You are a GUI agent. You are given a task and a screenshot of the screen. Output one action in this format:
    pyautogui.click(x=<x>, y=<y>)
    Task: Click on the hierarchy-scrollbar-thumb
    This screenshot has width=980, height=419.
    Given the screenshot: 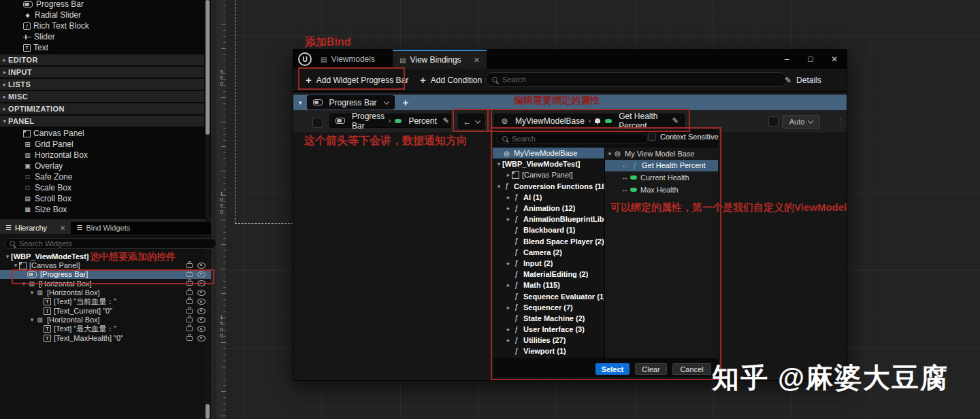 What is the action you would take?
    pyautogui.click(x=208, y=412)
    